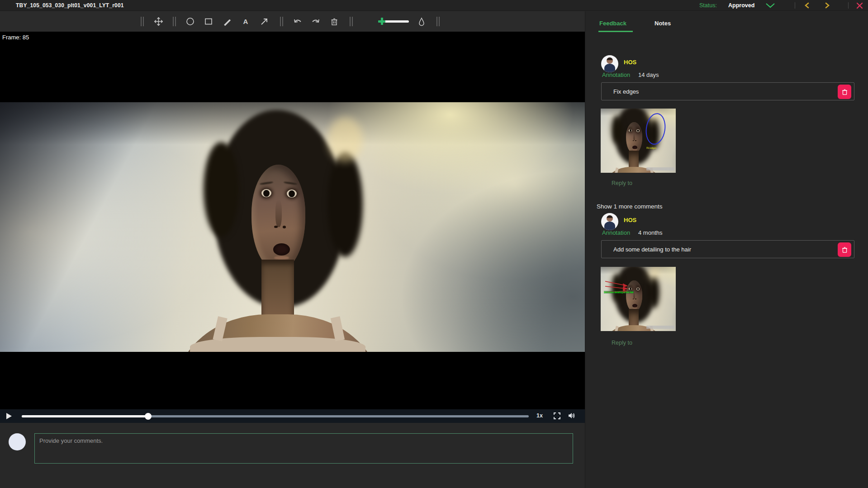 The height and width of the screenshot is (488, 868). Describe the element at coordinates (382, 21) in the screenshot. I see `stroke-slider-knob` at that location.